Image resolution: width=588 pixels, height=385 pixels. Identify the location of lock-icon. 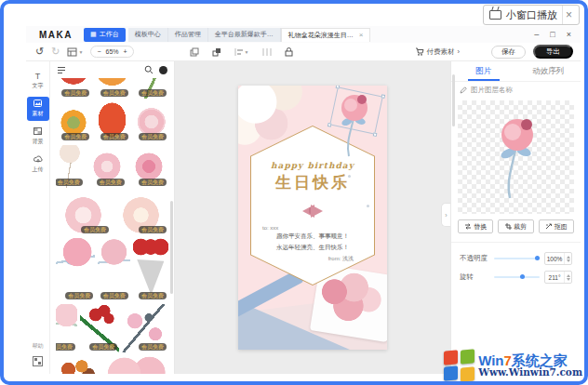
(288, 52).